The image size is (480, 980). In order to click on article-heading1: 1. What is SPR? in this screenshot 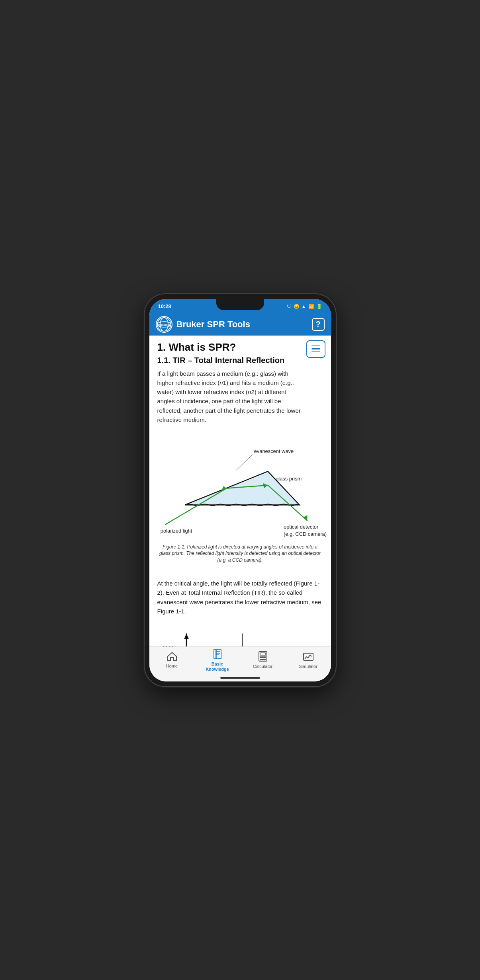, I will do `click(230, 347)`.